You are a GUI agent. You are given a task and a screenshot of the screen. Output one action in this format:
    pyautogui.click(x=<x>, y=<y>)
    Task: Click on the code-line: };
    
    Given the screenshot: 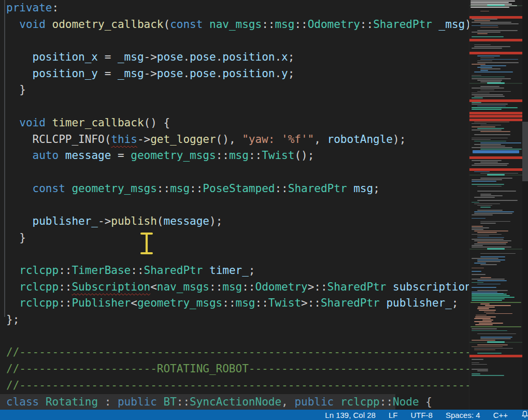 What is the action you would take?
    pyautogui.click(x=234, y=320)
    